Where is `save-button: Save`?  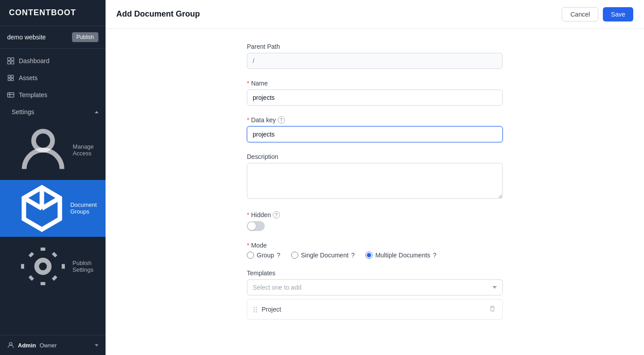
save-button: Save is located at coordinates (618, 14).